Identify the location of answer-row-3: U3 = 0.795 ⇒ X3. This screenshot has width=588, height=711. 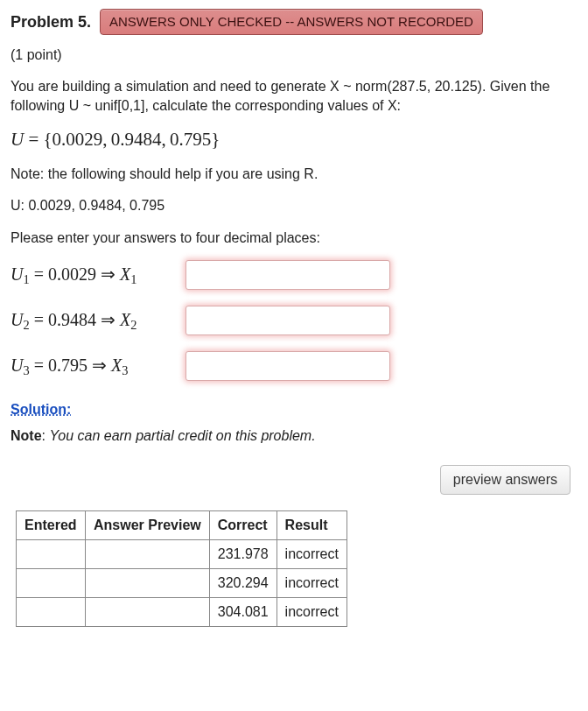
(294, 366).